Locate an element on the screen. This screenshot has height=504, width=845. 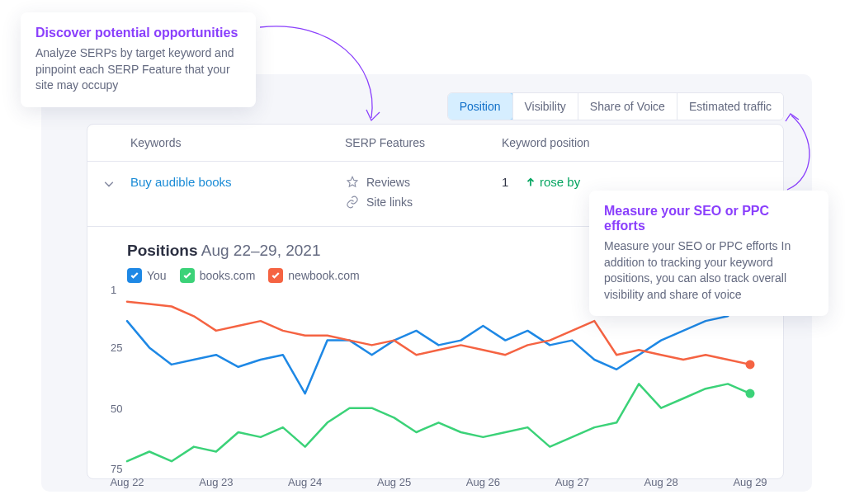
arrow-up-icon is located at coordinates (531, 182).